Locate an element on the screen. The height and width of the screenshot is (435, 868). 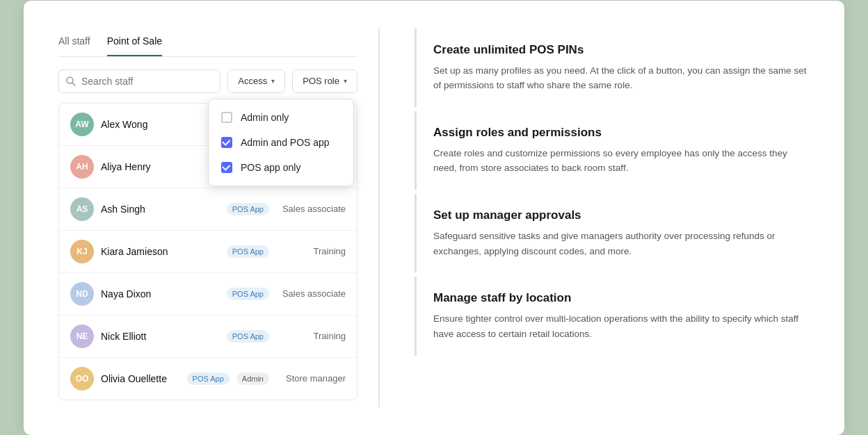
tabs: All staff Point of Sale is located at coordinates (208, 43).